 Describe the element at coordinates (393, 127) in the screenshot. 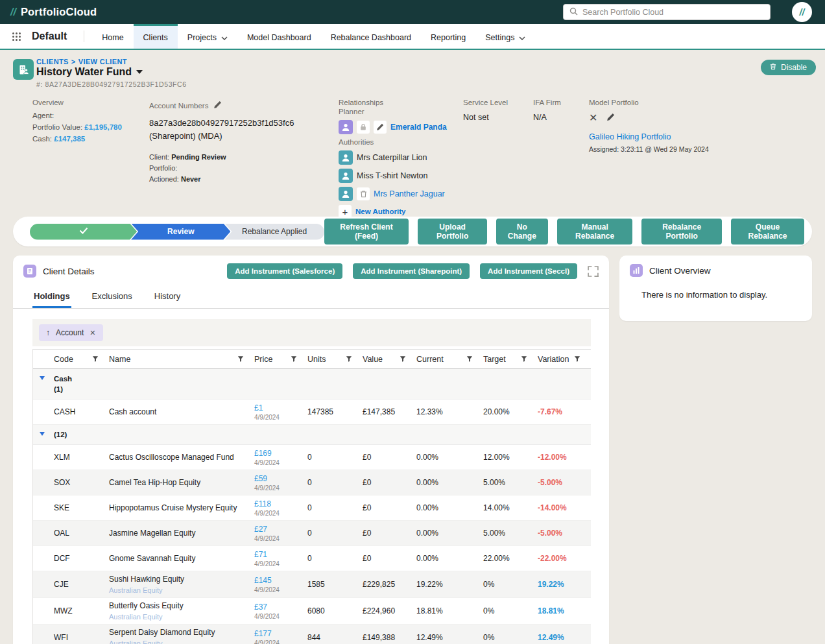

I see `planner-row: Emerald Panda` at that location.